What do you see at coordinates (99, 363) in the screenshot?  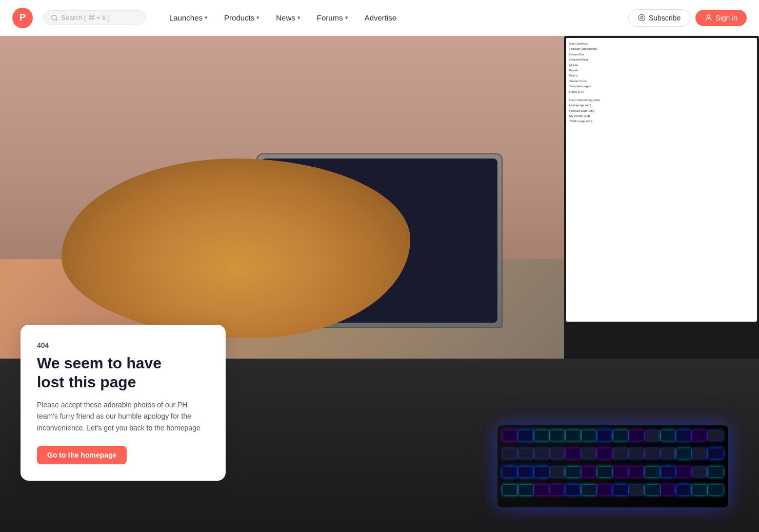 I see `error-title-line1: We seem to have` at bounding box center [99, 363].